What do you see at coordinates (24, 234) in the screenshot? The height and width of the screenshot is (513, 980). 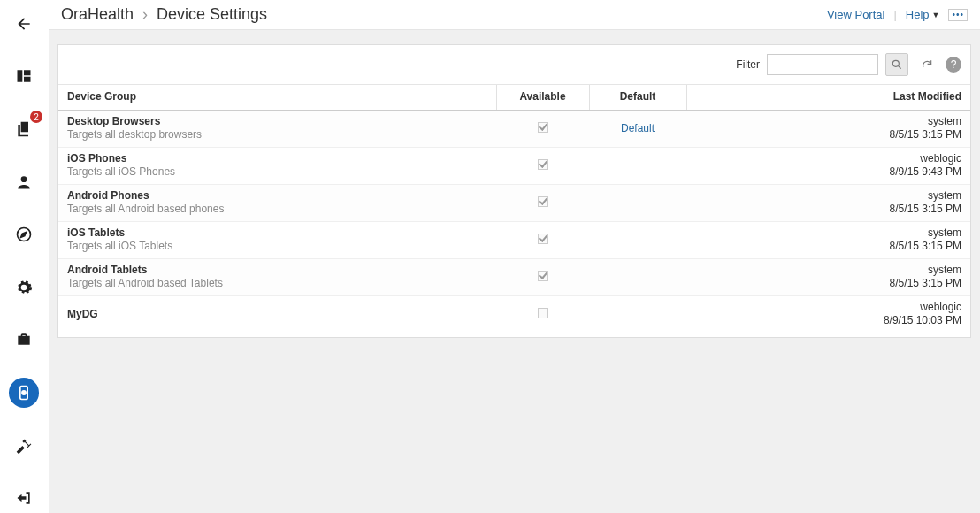 I see `compass-icon` at bounding box center [24, 234].